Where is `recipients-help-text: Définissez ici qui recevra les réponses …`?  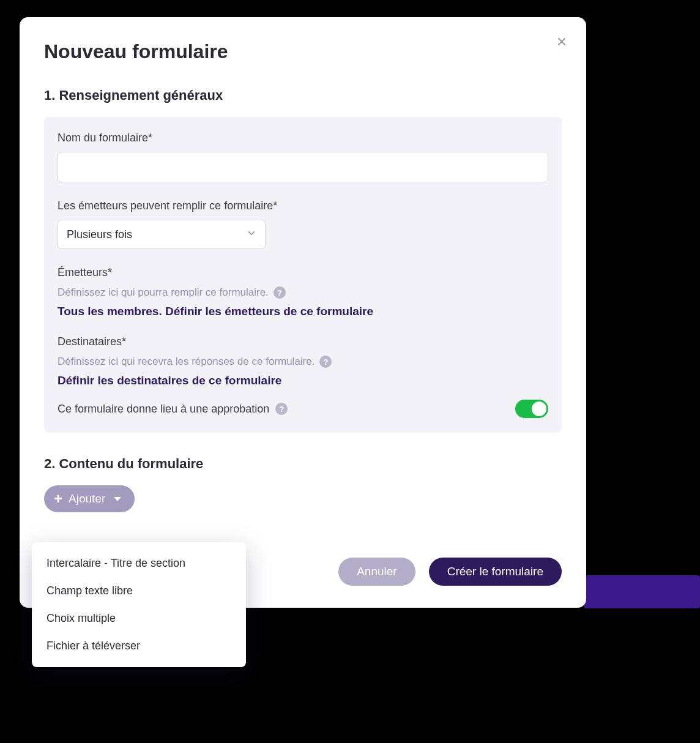
recipients-help-text: Définissez ici qui recevra les réponses … is located at coordinates (186, 362).